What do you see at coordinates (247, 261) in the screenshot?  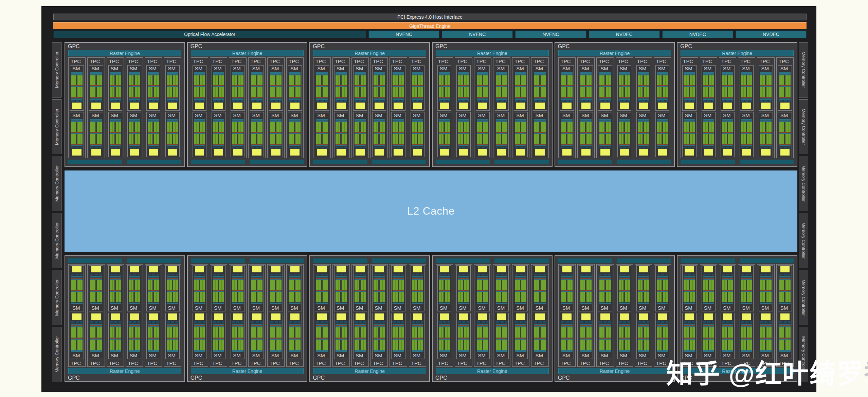 I see `gpc-interface-bars` at bounding box center [247, 261].